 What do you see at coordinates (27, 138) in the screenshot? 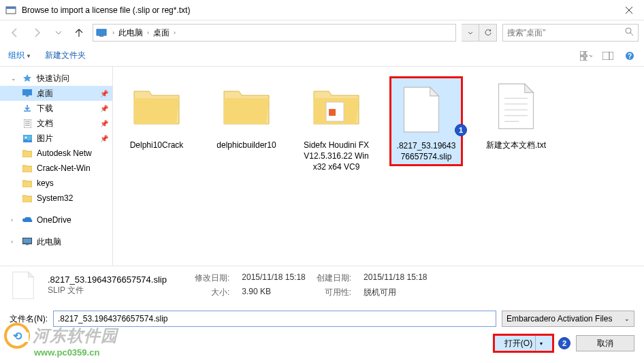
I see `picture-icon` at bounding box center [27, 138].